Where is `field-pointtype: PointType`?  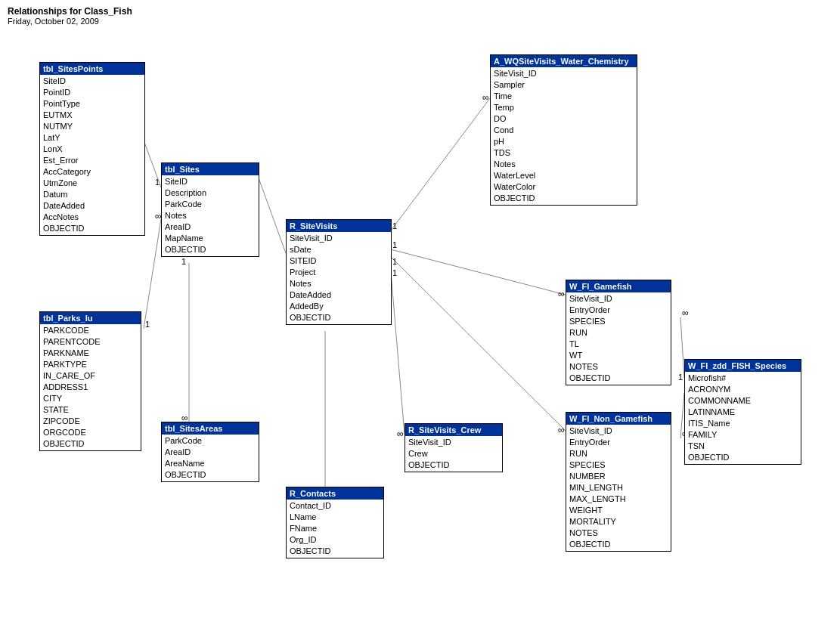 field-pointtype: PointType is located at coordinates (92, 104).